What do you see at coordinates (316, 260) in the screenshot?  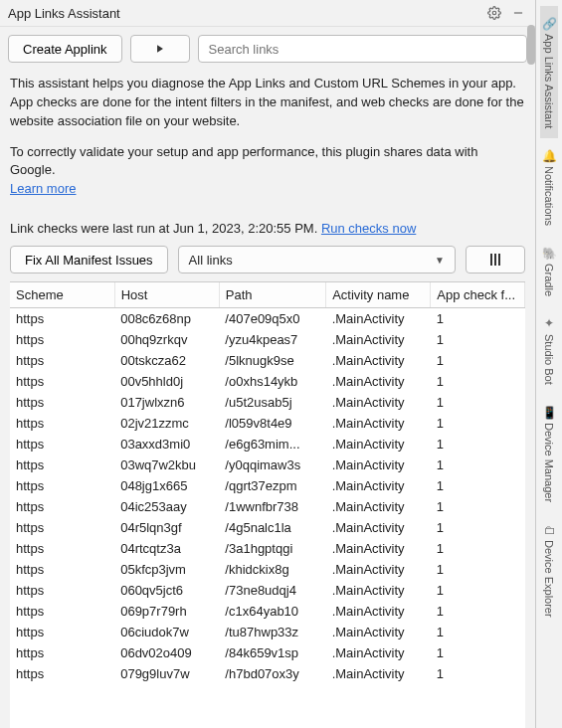 I see `filter-select: All links ▼` at bounding box center [316, 260].